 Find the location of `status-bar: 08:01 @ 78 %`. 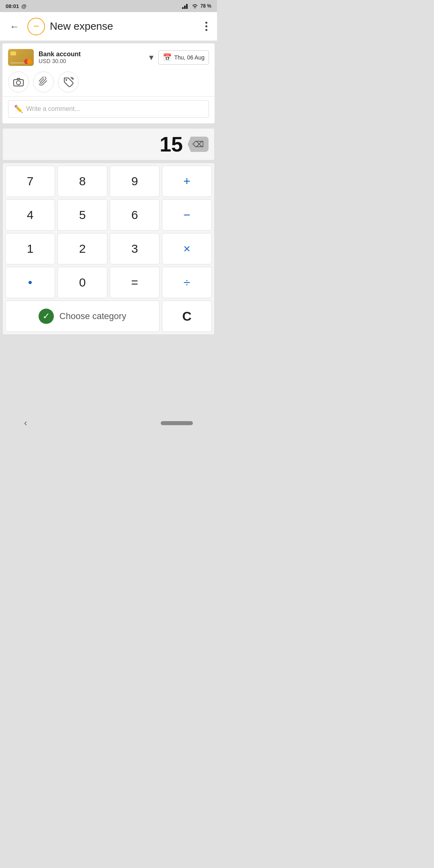

status-bar: 08:01 @ 78 % is located at coordinates (108, 6).